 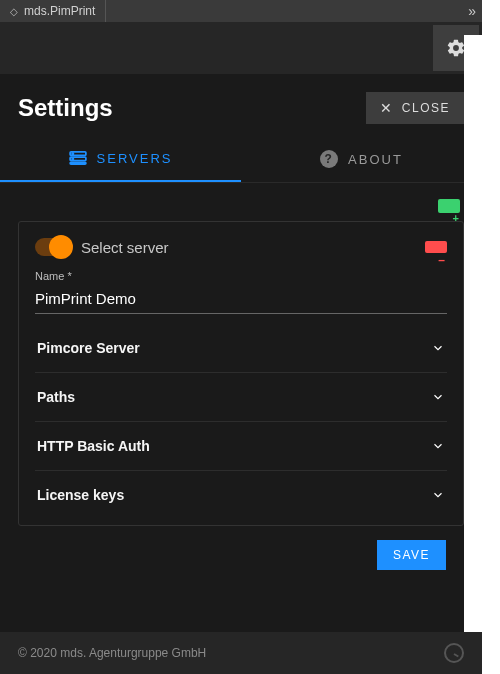 What do you see at coordinates (241, 160) in the screenshot?
I see `tabs: SERVERS ? ABOUT` at bounding box center [241, 160].